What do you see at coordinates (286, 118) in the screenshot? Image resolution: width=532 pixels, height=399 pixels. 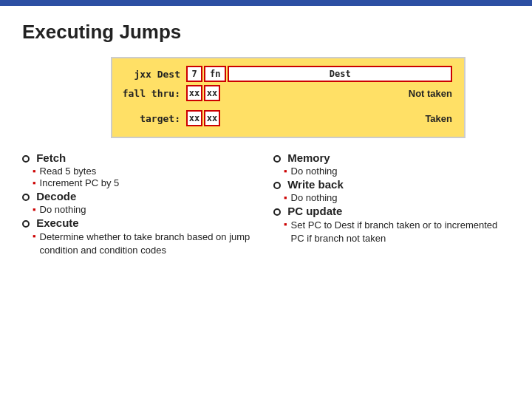 I see `diagram-row-target: target: xx xx Taken` at bounding box center [286, 118].